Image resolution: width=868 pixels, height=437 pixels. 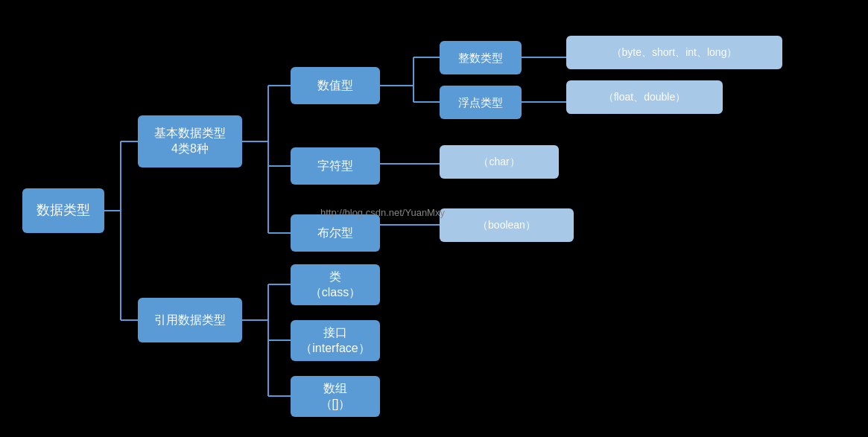 What do you see at coordinates (645, 97) in the screenshot?
I see `float-desc-label: （float、double）` at bounding box center [645, 97].